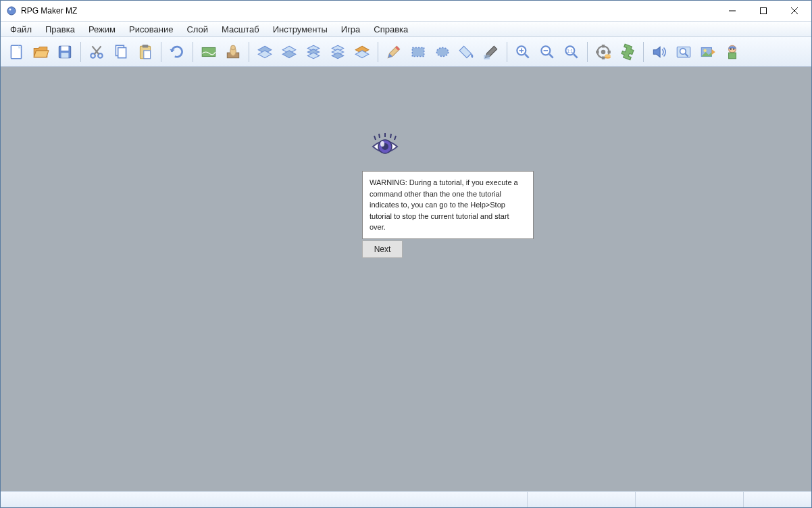 This screenshot has width=812, height=508. What do you see at coordinates (523, 52) in the screenshot?
I see `zoom-in-button` at bounding box center [523, 52].